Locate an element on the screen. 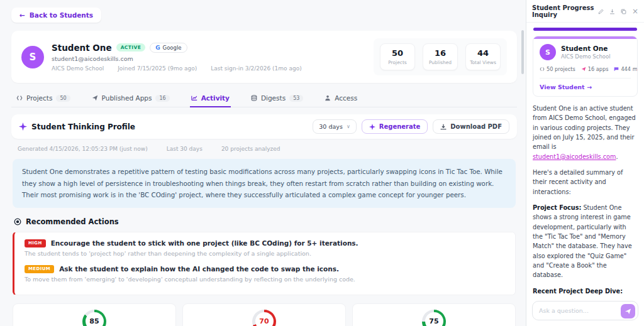  tab-digests: Digests 53 is located at coordinates (277, 98).